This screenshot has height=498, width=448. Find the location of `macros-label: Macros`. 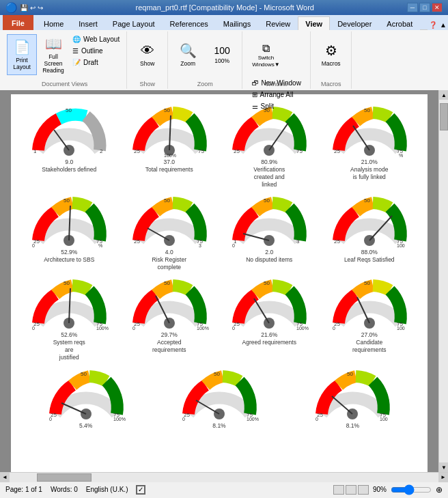

macros-label: Macros is located at coordinates (331, 64).